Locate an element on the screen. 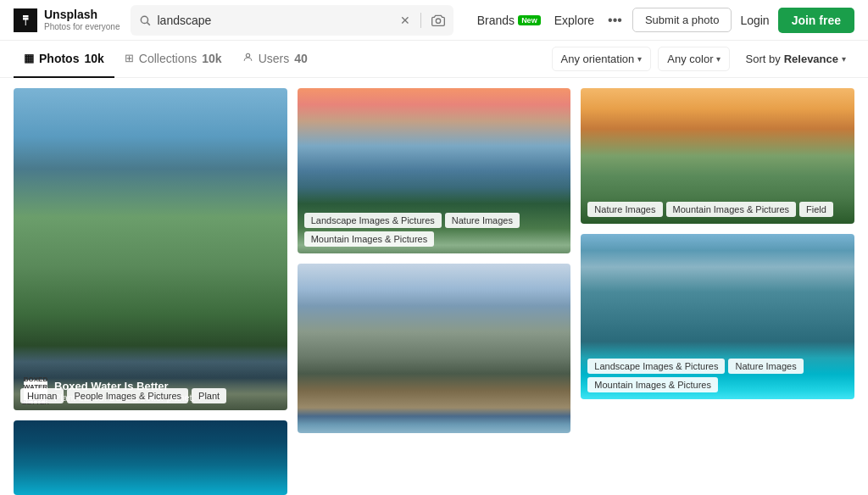 This screenshot has width=868, height=495. logo-brand: Unsplash is located at coordinates (82, 15).